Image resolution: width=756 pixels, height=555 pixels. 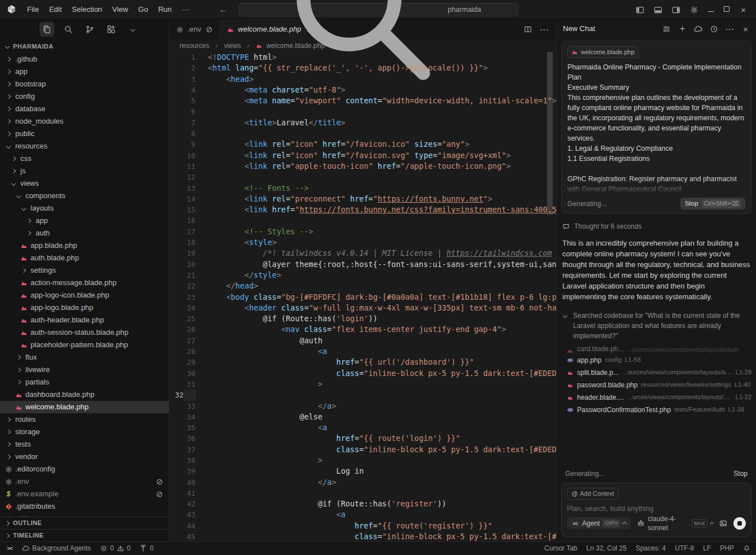 I want to click on tree-file-app.blade.php: app.blade.php, so click(x=85, y=246).